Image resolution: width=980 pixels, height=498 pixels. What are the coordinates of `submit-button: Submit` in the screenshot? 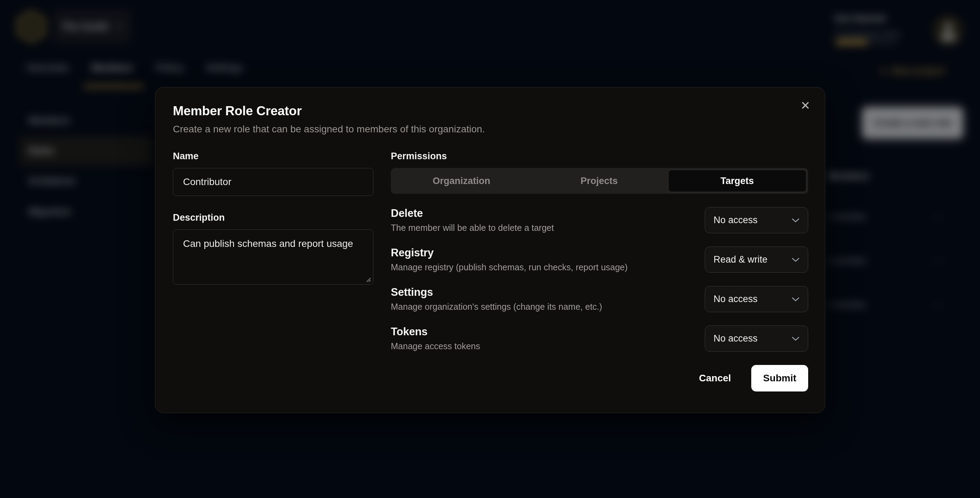 It's located at (780, 378).